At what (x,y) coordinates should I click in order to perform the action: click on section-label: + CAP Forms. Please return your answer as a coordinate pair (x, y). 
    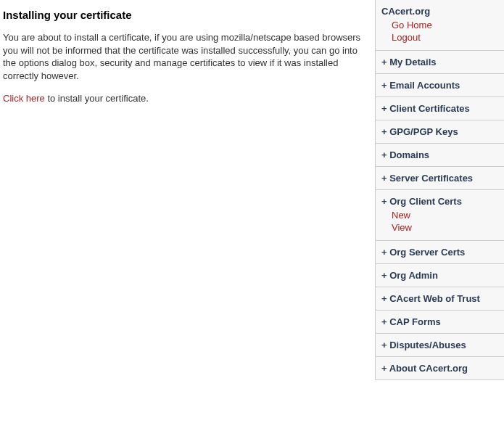
    Looking at the image, I should click on (411, 322).